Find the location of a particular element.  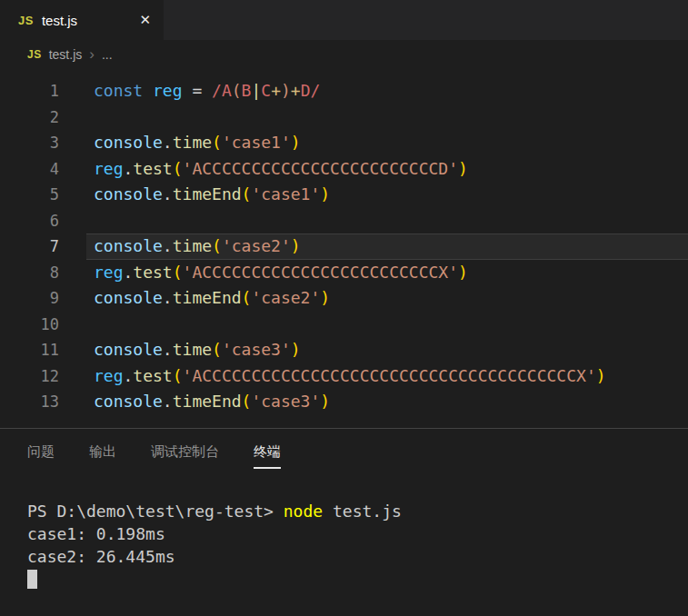

code-line: 8reg.test('ACCCCCCCCCCCCCCCCCCCCCCCCX') is located at coordinates (344, 273).